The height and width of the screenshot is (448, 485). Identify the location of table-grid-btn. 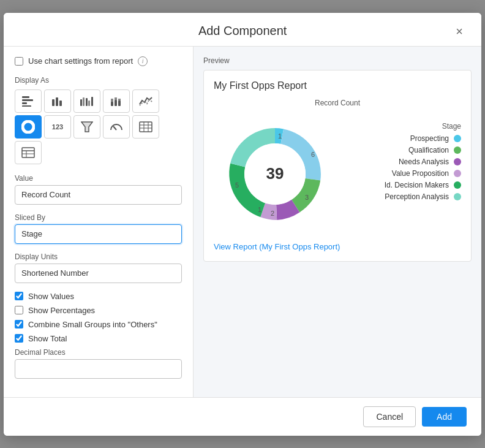
(146, 127).